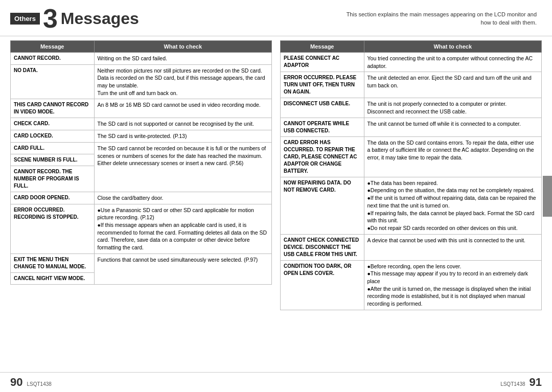 This screenshot has height=392, width=552. I want to click on right-tab, so click(547, 196).